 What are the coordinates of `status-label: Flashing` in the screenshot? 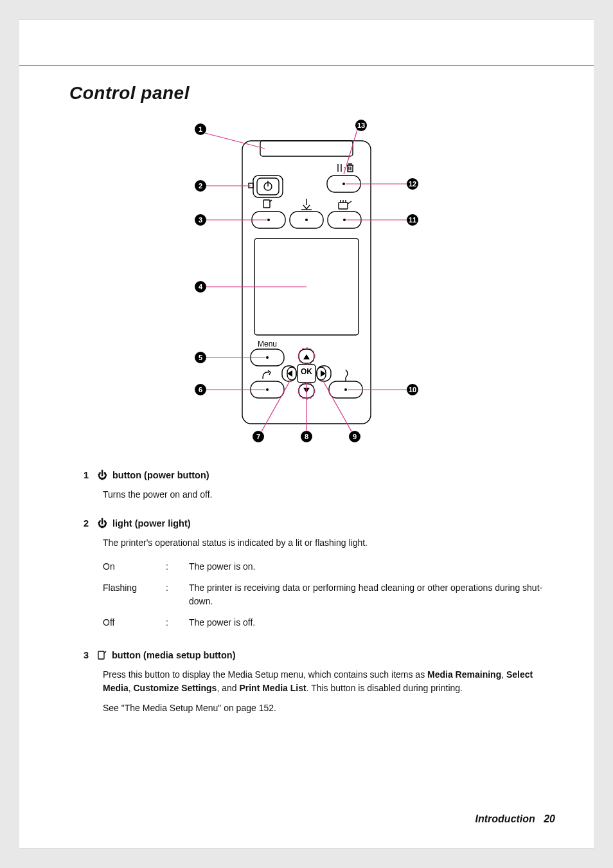 It's located at (134, 595).